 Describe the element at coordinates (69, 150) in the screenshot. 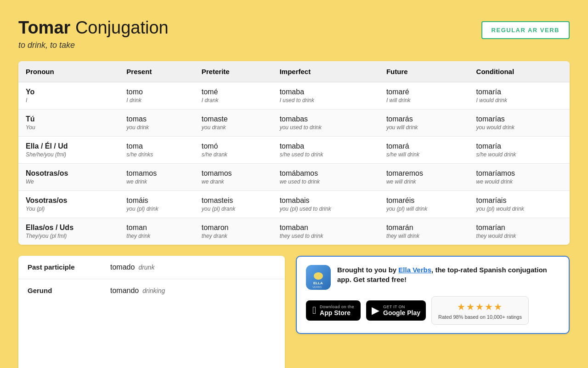

I see `pronoun-cell: Ella / Él / Ud She/he/you (fml)` at that location.